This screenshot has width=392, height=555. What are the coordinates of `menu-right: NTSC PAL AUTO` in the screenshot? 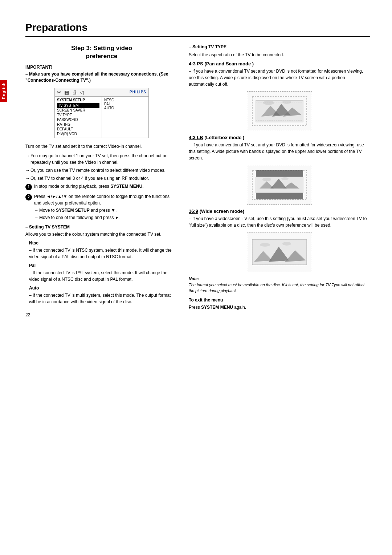 It's located at (109, 117).